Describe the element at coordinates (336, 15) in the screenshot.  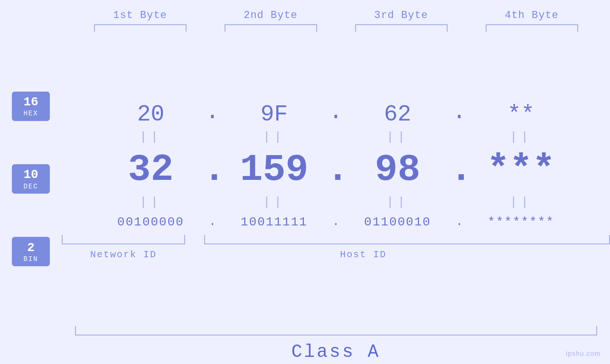
I see `byte-headers-row: 1st Byte 2nd Byte 3rd Byte 4th Byte` at that location.